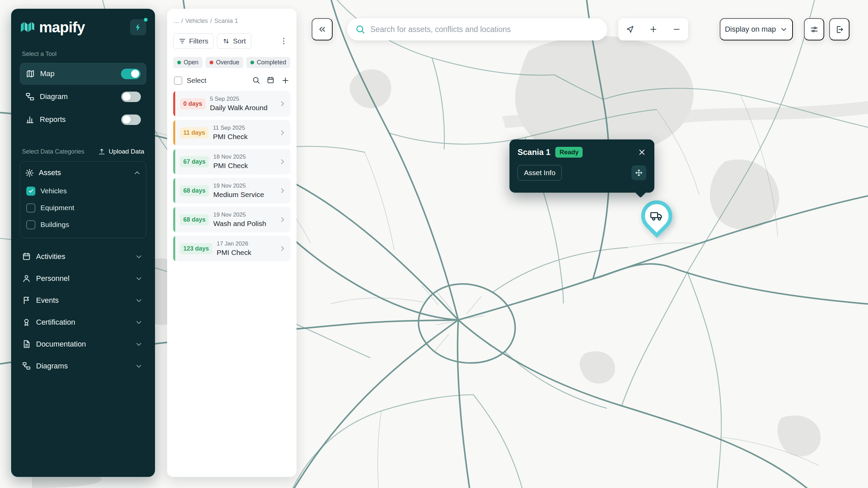 The image size is (868, 488). Describe the element at coordinates (30, 173) in the screenshot. I see `gear-icon` at that location.